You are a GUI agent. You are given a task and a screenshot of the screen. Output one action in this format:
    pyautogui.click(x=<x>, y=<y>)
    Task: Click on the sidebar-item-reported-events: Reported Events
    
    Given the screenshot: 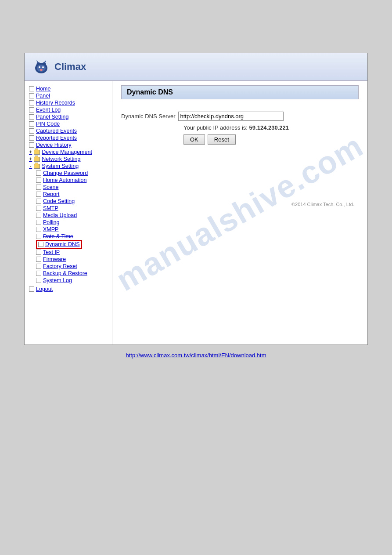 What is the action you would take?
    pyautogui.click(x=70, y=138)
    